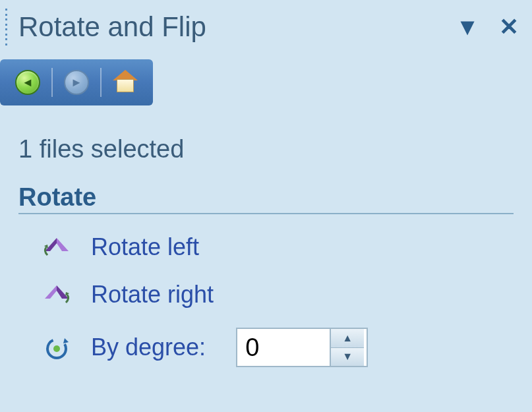 Image resolution: width=532 pixels, height=412 pixels. Describe the element at coordinates (152, 295) in the screenshot. I see `rotate-right-link: Rotate right` at that location.